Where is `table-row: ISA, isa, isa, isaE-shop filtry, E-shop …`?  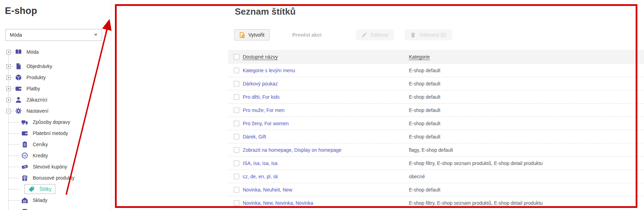 table-row: ISA, isa, isa, isaE-shop filtry, E-shop … is located at coordinates (436, 163).